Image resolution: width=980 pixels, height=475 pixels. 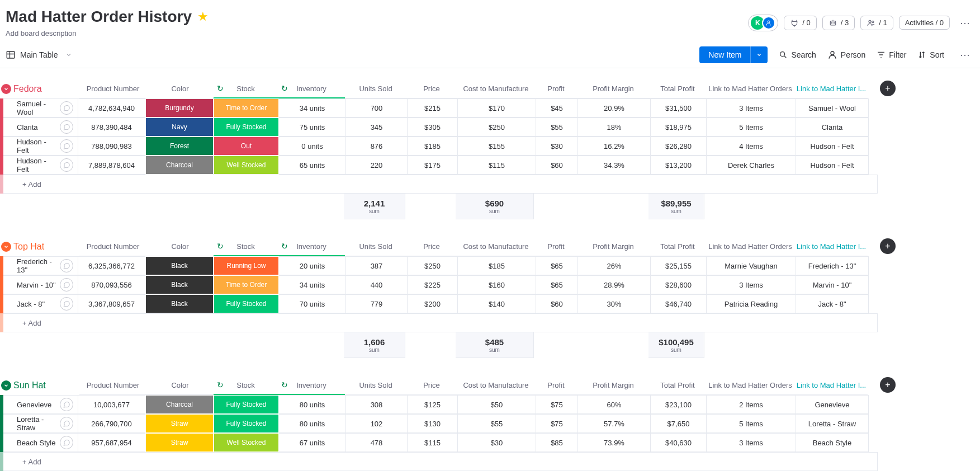 I want to click on units-sold-cell: 102, so click(x=377, y=424).